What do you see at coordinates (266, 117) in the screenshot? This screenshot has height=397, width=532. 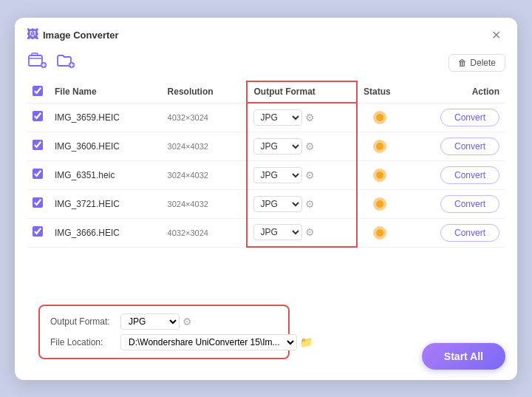 I see `table-row: IMG_3659.HEIC 4032×3024 JPG PNG WEBP ⚙` at bounding box center [266, 117].